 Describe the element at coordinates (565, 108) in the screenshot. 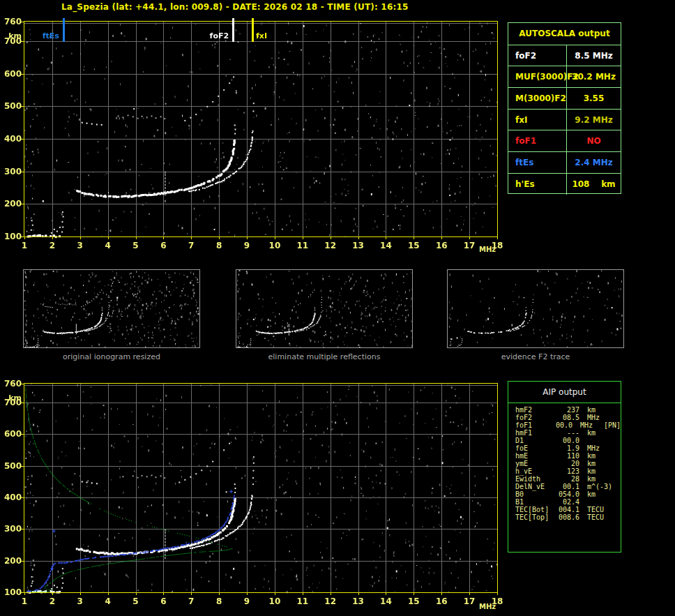

I see `autoscala-table: AUTOSCALA output foF2 8.5 MHz MUF(3000)F…` at that location.